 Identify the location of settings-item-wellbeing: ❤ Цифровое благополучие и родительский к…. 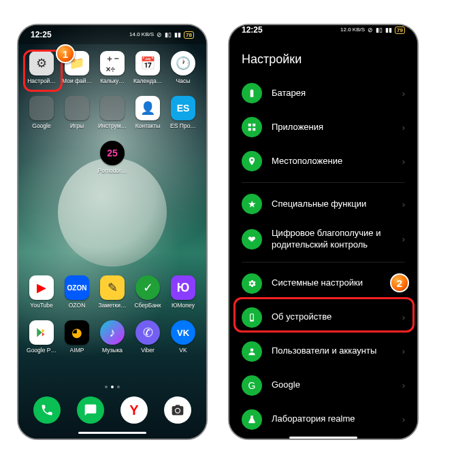
(323, 239).